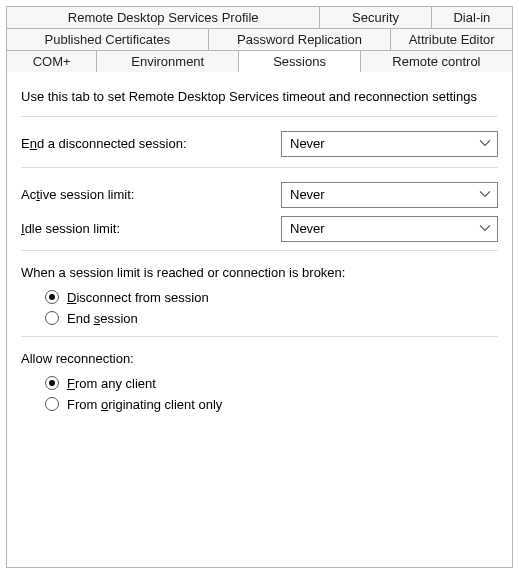  I want to click on end-disconnected-combo: Never, so click(390, 144).